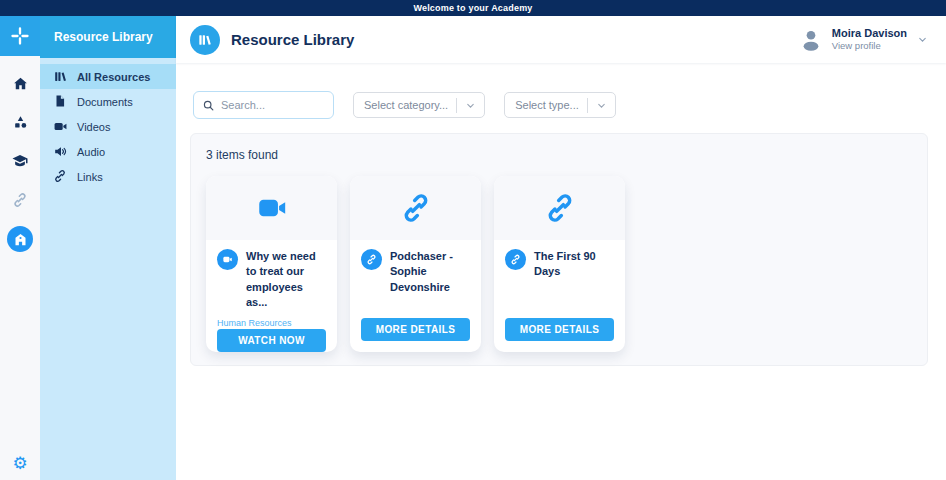  What do you see at coordinates (574, 264) in the screenshot?
I see `card-title: The First 90 Days` at bounding box center [574, 264].